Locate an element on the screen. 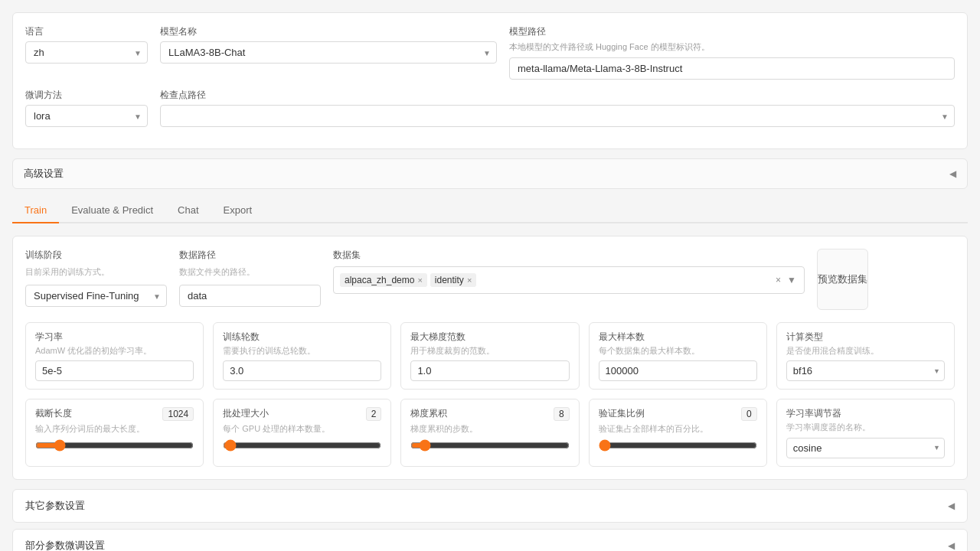  dataset-field: 数据集 alpaca_zh_demo × identity × × ▼ is located at coordinates (569, 279).